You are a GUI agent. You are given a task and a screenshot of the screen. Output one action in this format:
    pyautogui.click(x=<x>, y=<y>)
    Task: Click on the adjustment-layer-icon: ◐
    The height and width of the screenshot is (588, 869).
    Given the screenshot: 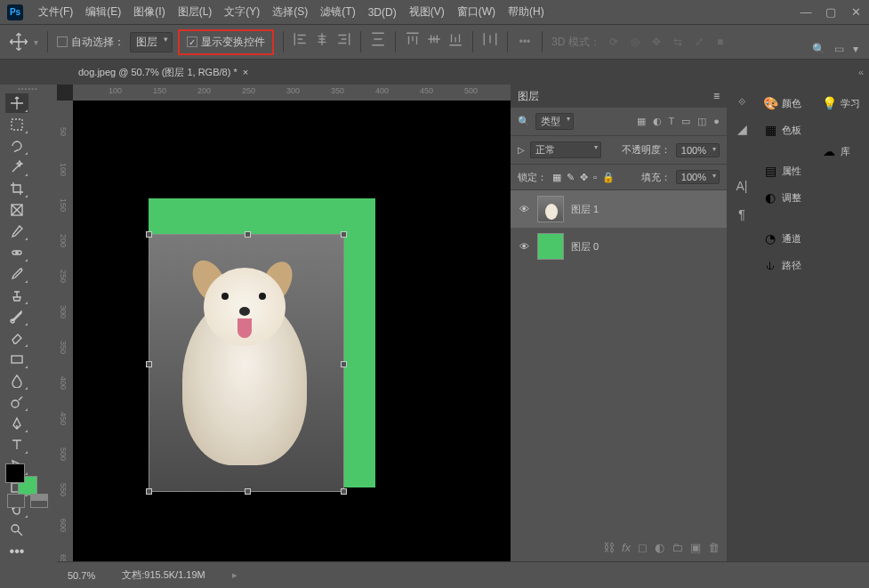 What is the action you would take?
    pyautogui.click(x=660, y=548)
    